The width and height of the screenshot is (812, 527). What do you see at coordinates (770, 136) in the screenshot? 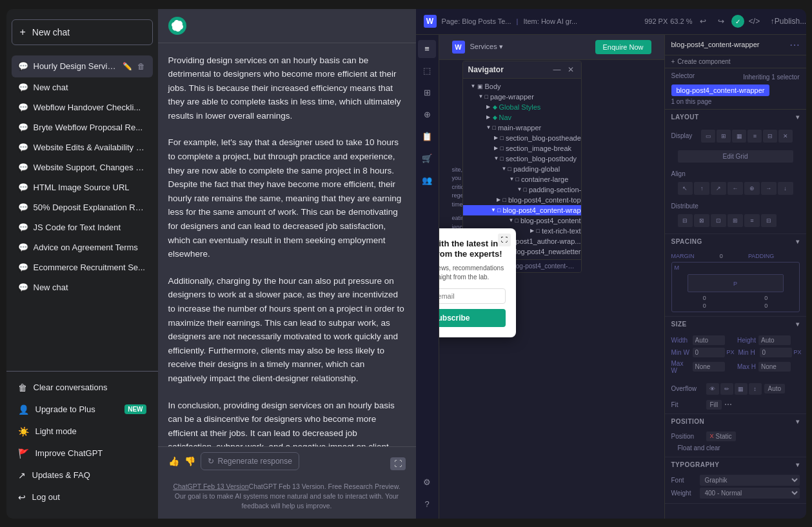
I see `display-inline-block-btn: ⊟` at bounding box center [770, 136].